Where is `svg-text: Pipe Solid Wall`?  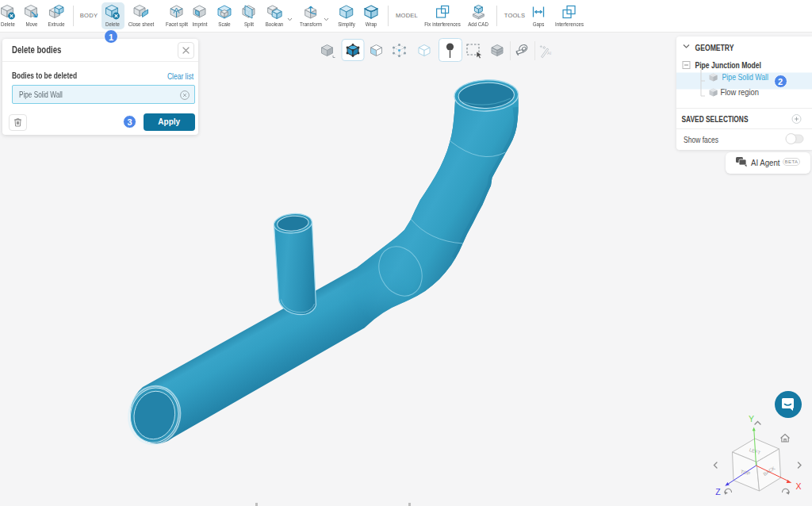 svg-text: Pipe Solid Wall is located at coordinates (745, 77).